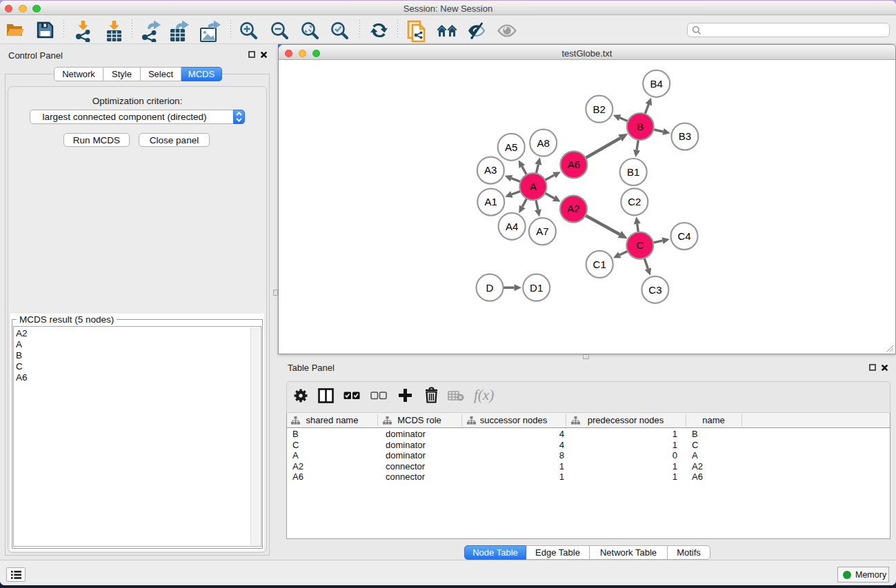 This screenshot has height=588, width=896. What do you see at coordinates (490, 170) in the screenshot?
I see `svg-text: A3` at bounding box center [490, 170].